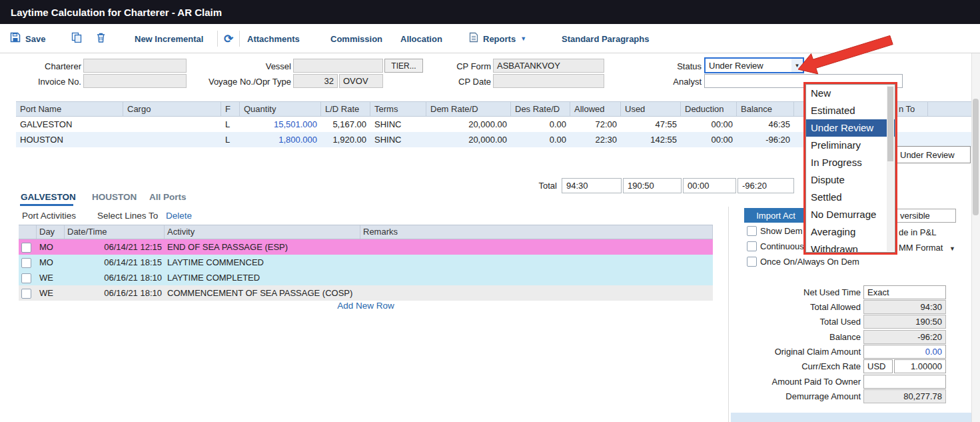 The height and width of the screenshot is (422, 980). Describe the element at coordinates (596, 140) in the screenshot. I see `cell-allowed: 22:30` at that location.